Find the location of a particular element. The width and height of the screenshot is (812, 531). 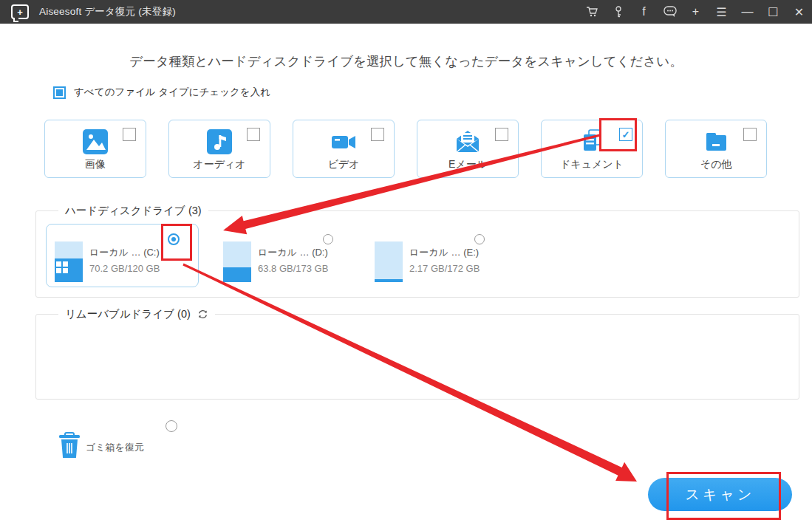

filetype-checkbox-video is located at coordinates (378, 134).